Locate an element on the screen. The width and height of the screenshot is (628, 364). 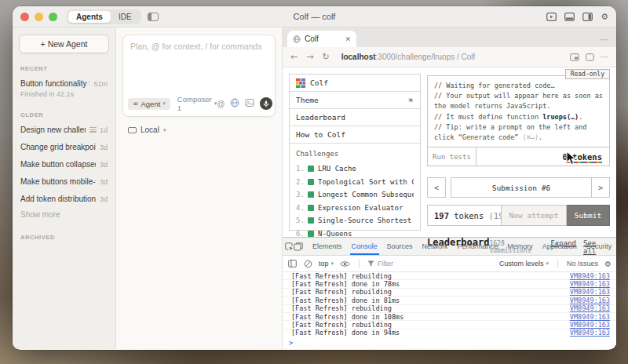
challenge-item: 3.Longest Common Subsequence is located at coordinates (355, 195).